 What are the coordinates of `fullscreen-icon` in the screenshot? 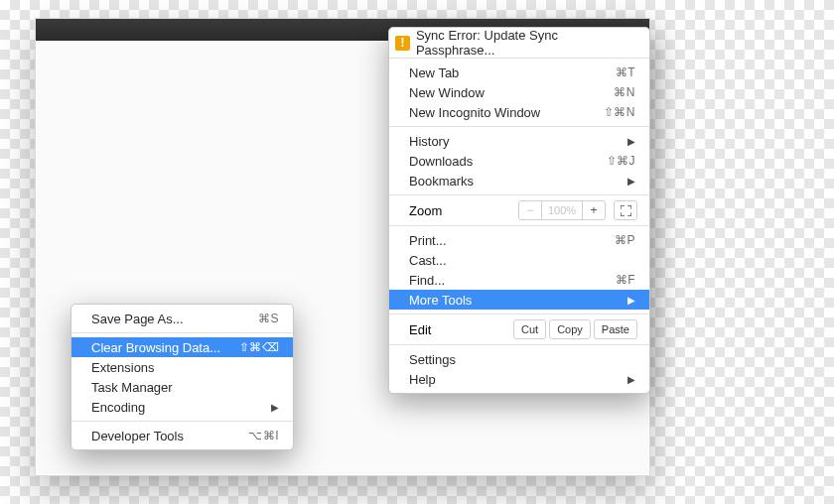 It's located at (626, 210).